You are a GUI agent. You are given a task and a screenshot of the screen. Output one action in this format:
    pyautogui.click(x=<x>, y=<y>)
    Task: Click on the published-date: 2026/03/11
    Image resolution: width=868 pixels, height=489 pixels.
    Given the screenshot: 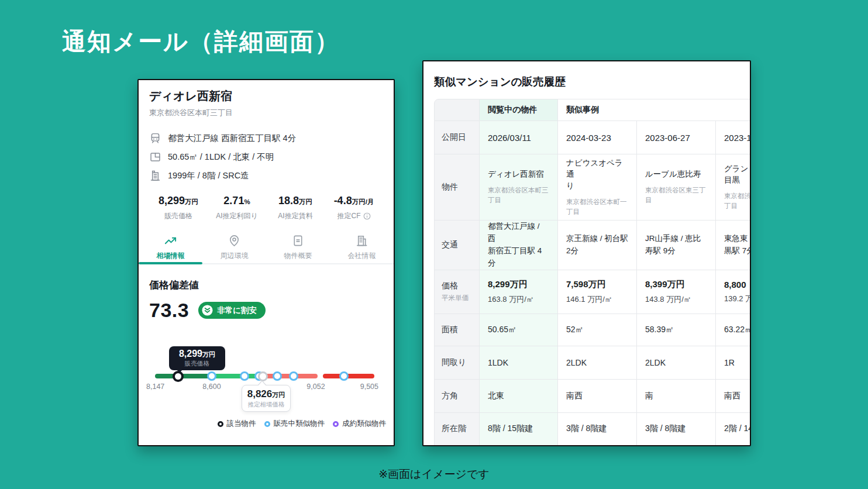 What is the action you would take?
    pyautogui.click(x=509, y=138)
    